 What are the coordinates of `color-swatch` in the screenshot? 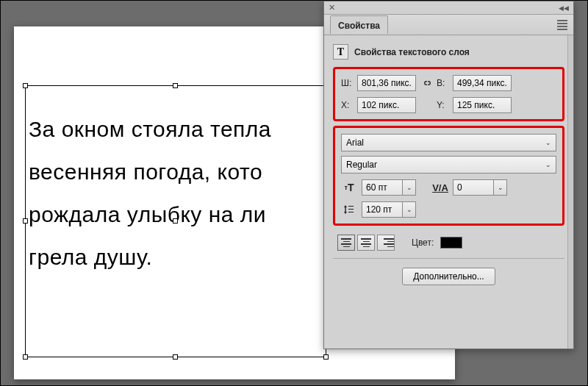 It's located at (451, 243).